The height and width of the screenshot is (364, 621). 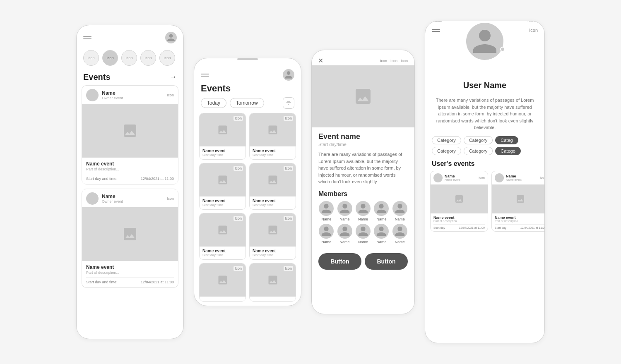 I want to click on icon-circle-2: Icon, so click(x=129, y=58).